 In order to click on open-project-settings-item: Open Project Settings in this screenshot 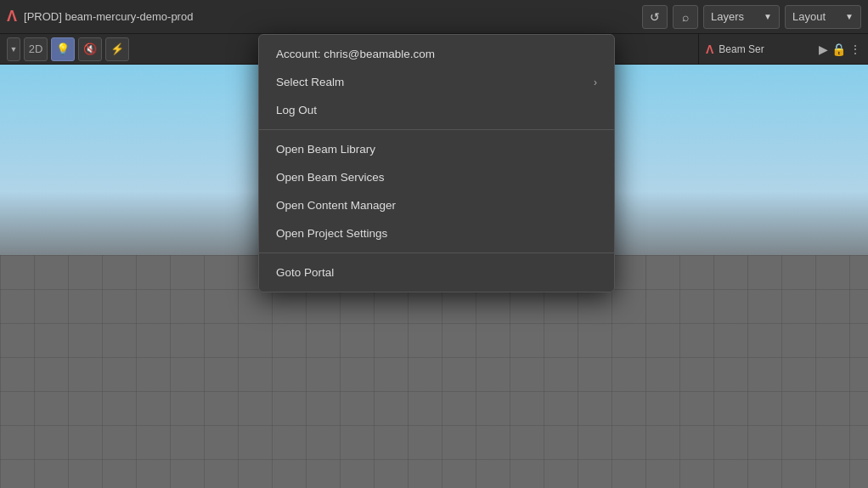, I will do `click(437, 233)`.